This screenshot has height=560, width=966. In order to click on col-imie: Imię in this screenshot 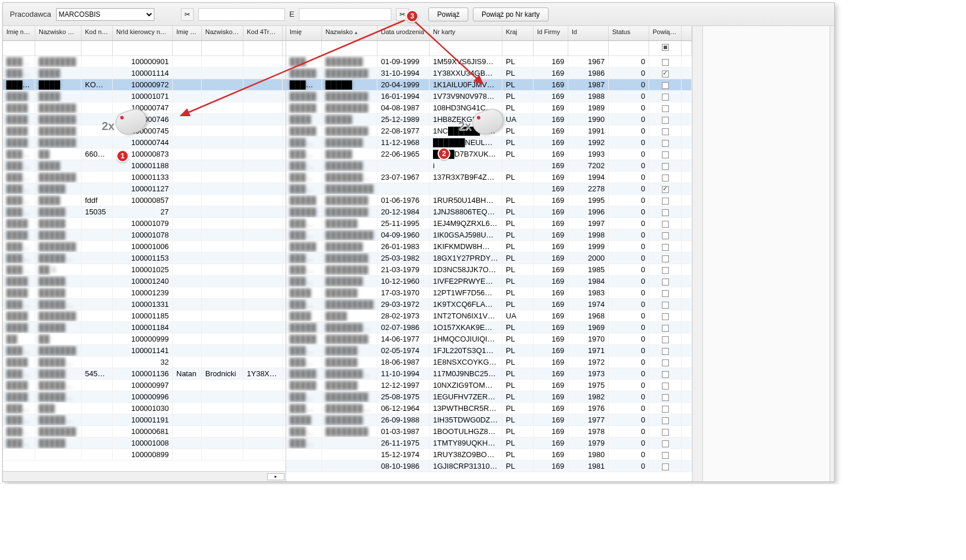, I will do `click(304, 34)`.